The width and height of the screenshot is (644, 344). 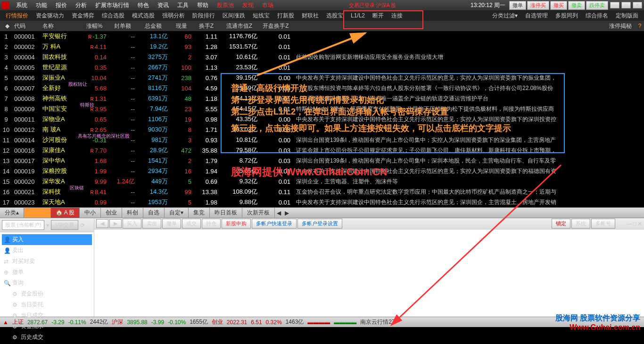 What do you see at coordinates (567, 16) in the screenshot?
I see `rtab-多股同列: 多股同列` at bounding box center [567, 16].